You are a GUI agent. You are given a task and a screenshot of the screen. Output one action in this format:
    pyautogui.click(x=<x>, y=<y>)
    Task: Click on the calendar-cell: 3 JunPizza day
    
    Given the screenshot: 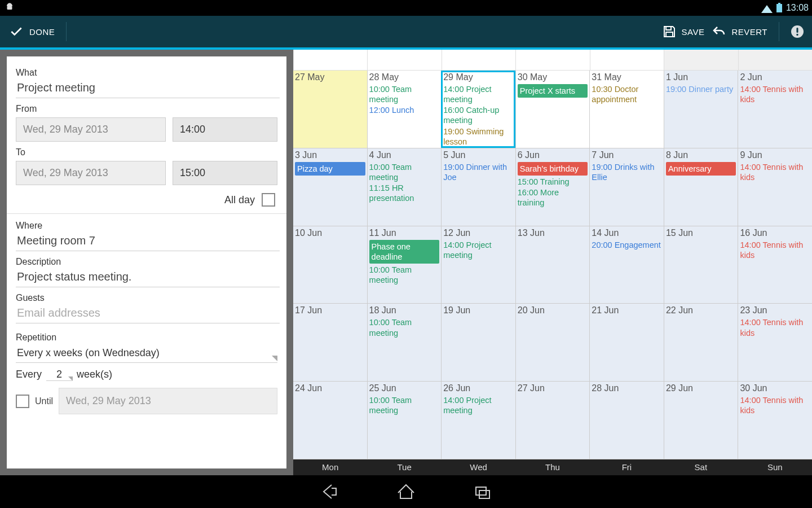 What is the action you would take?
    pyautogui.click(x=330, y=187)
    